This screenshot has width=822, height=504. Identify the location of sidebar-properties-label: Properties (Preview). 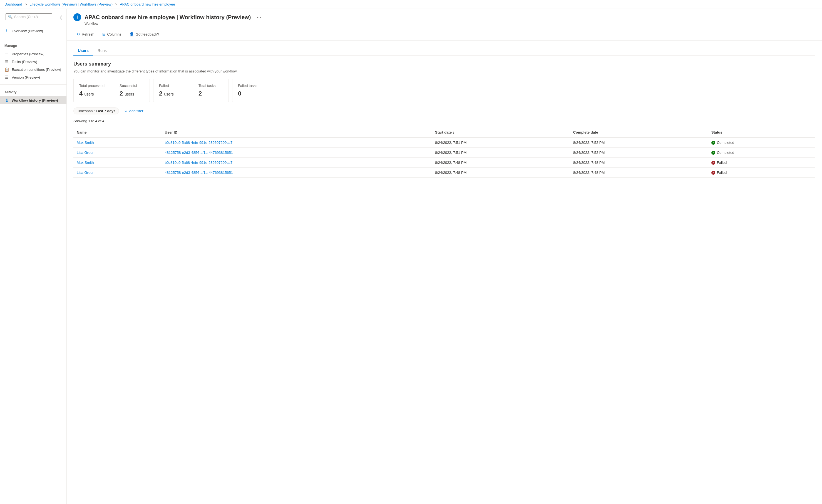
(28, 54).